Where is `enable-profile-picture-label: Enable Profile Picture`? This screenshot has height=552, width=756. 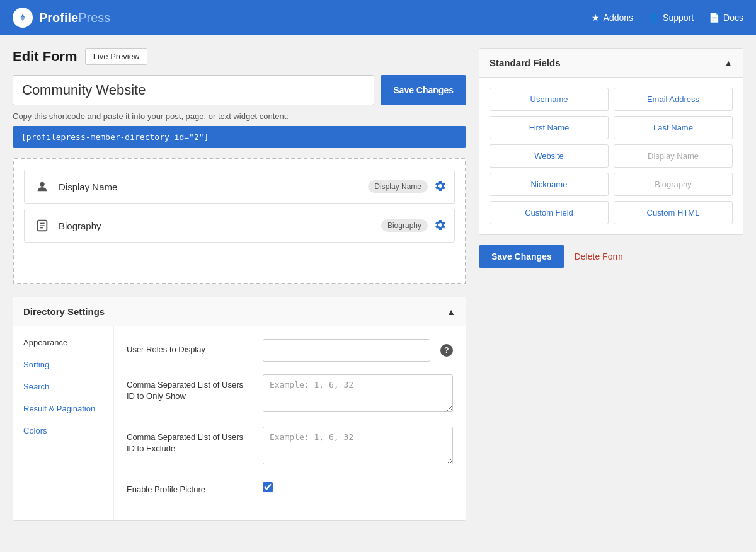
enable-profile-picture-label: Enable Profile Picture is located at coordinates (190, 487).